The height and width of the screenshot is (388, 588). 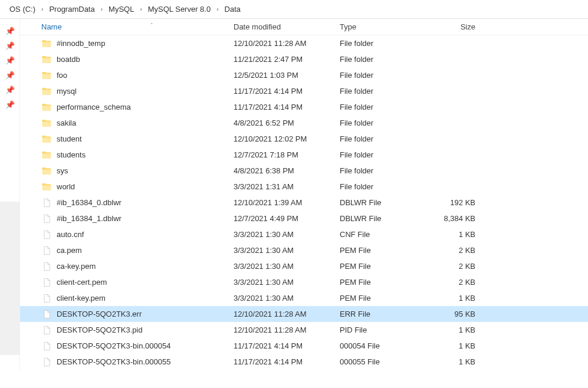 What do you see at coordinates (294, 9) in the screenshot?
I see `breadcrumb: OS (C:)›ProgramData›MySQL›MySQL Server 8…` at bounding box center [294, 9].